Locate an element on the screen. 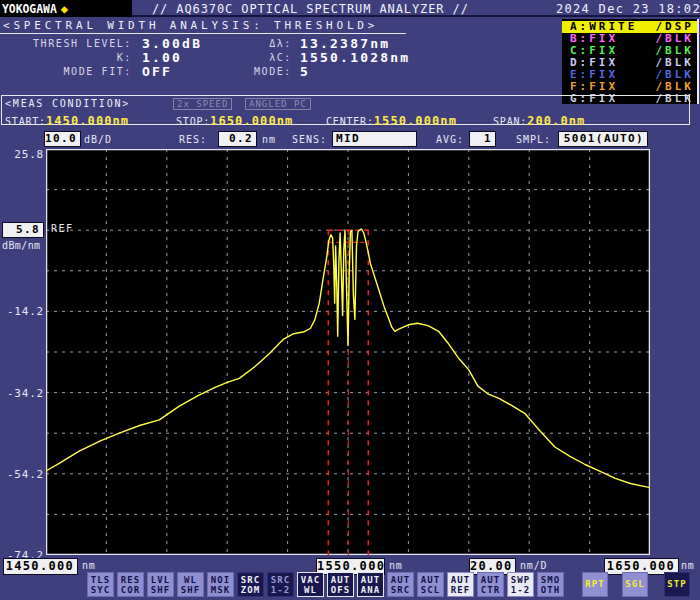 The image size is (700, 600). sampling-label: SMPL: is located at coordinates (534, 140).